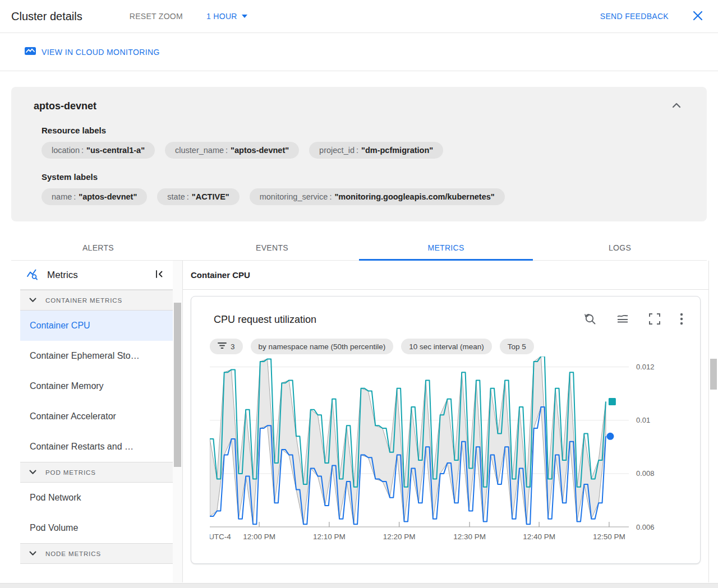 The image size is (718, 588). Describe the element at coordinates (365, 107) in the screenshot. I see `cluster-name: aptos-devnet` at that location.